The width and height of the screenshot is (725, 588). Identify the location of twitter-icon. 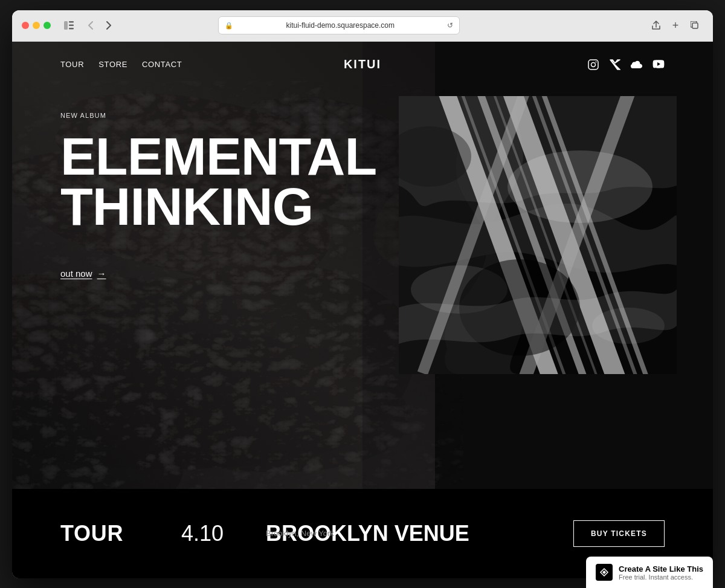
(615, 65).